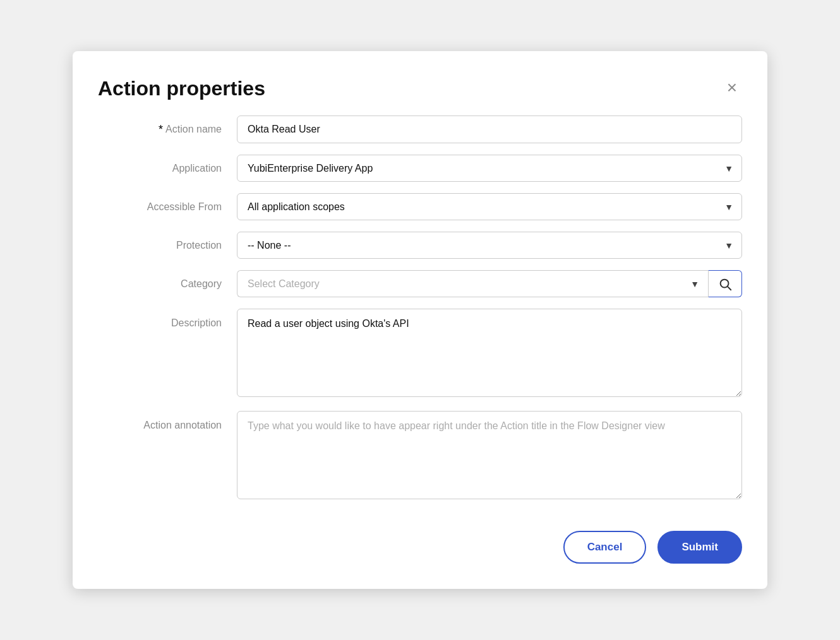 The height and width of the screenshot is (640, 840). I want to click on protection-control: -- None -- ▼, so click(489, 245).